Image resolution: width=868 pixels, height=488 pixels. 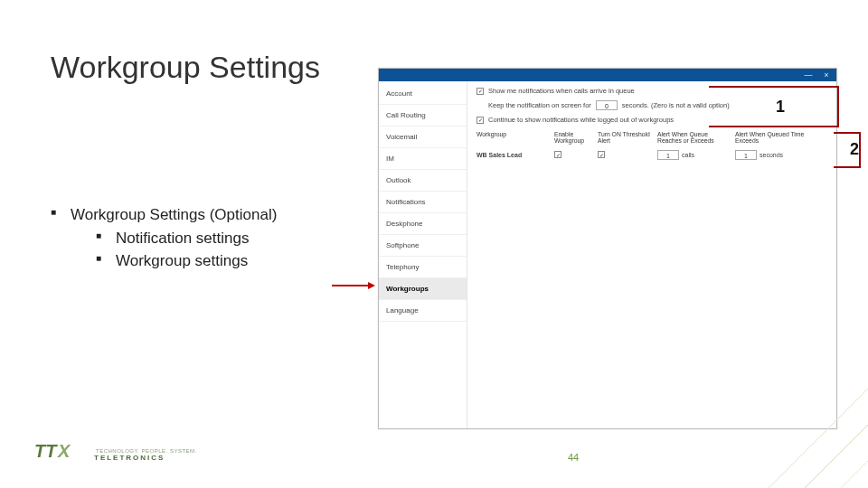 What do you see at coordinates (423, 181) in the screenshot?
I see `nav-outlook: Outlook` at bounding box center [423, 181].